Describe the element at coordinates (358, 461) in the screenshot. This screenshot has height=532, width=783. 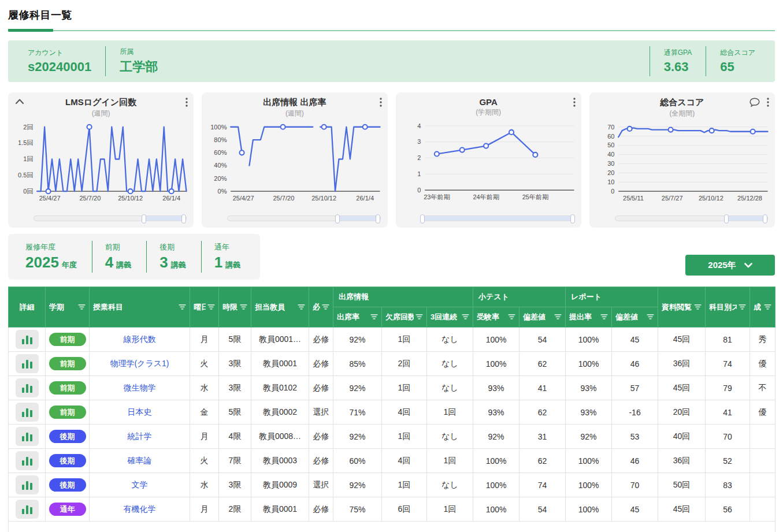
I see `cell-att_rate: 60%` at that location.